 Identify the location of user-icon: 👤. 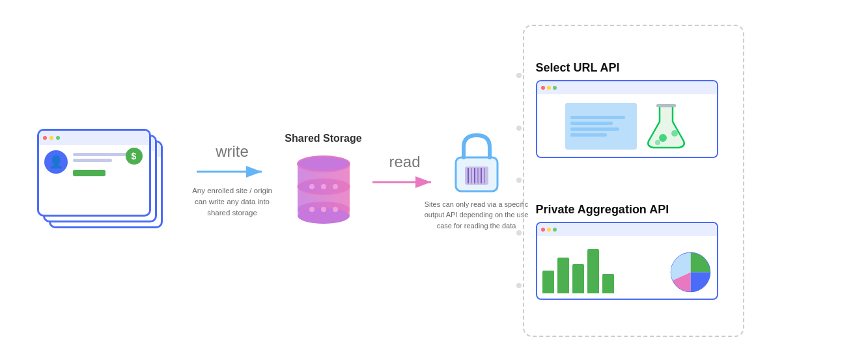
(56, 162).